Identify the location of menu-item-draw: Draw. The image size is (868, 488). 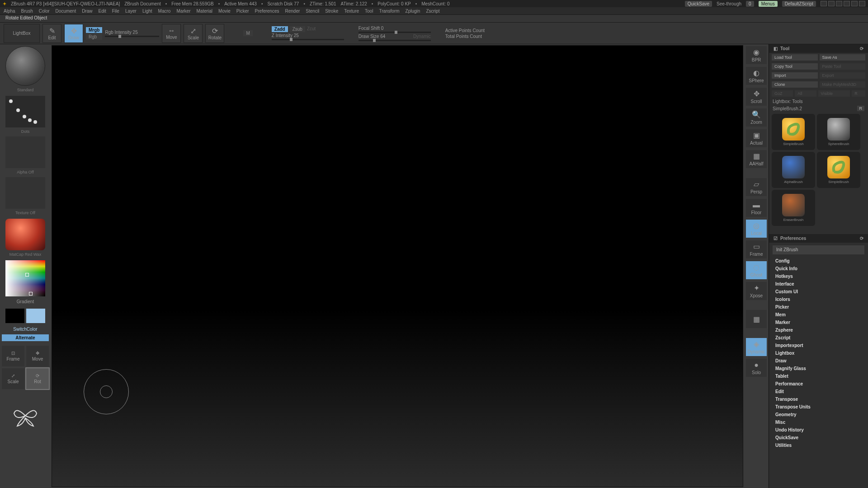
(87, 11).